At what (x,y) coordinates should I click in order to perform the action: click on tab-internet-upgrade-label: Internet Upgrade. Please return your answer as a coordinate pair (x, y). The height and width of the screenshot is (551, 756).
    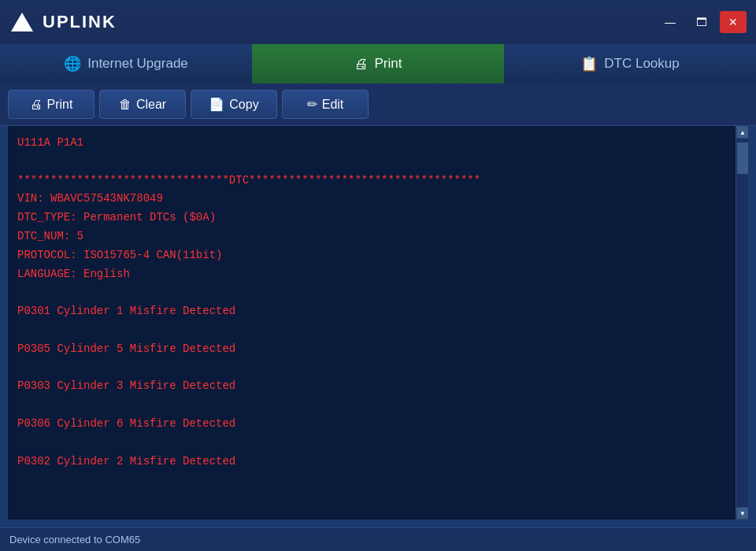
    Looking at the image, I should click on (138, 64).